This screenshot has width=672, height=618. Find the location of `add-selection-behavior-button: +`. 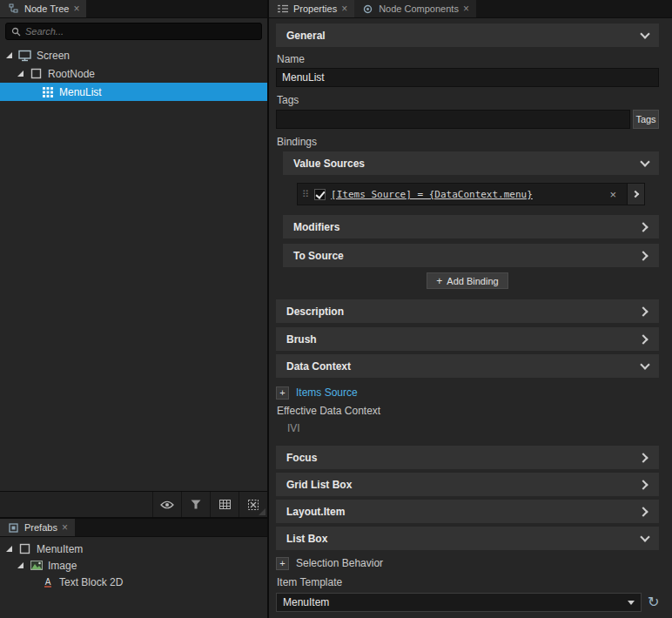

add-selection-behavior-button: + is located at coordinates (282, 564).